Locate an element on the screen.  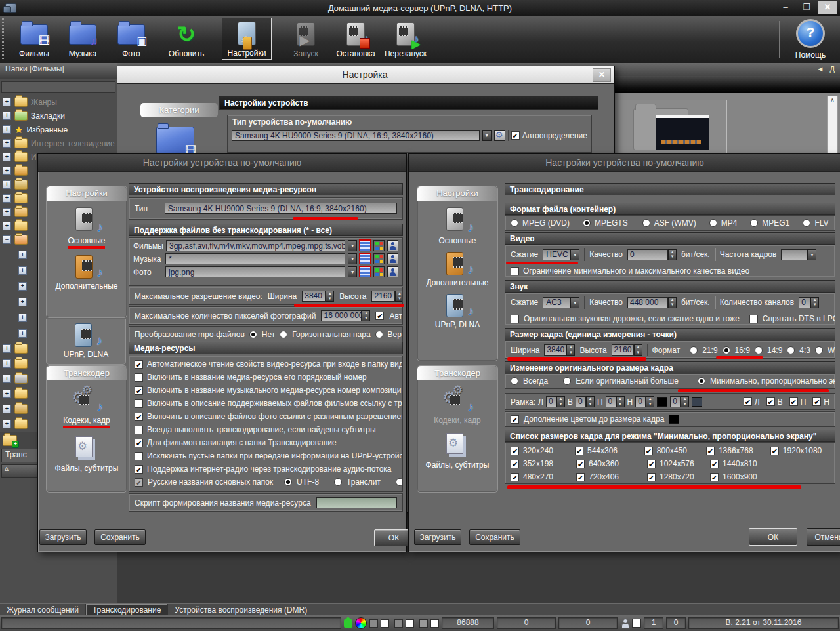
photo-types-button is located at coordinates (379, 272).